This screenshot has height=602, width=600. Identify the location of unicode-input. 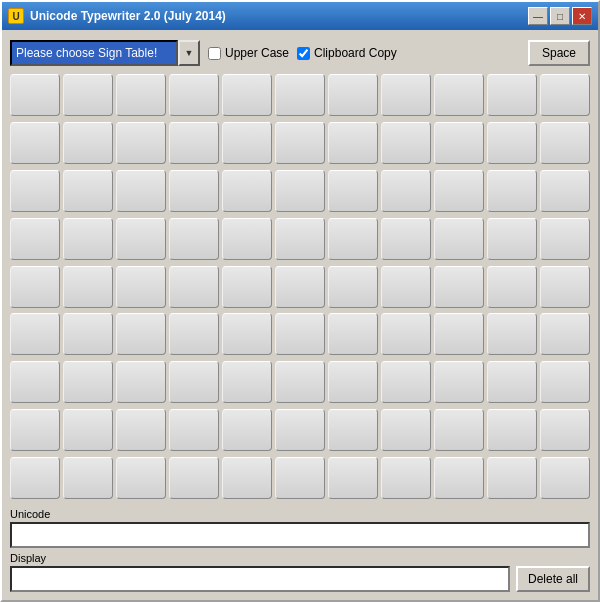
(300, 535).